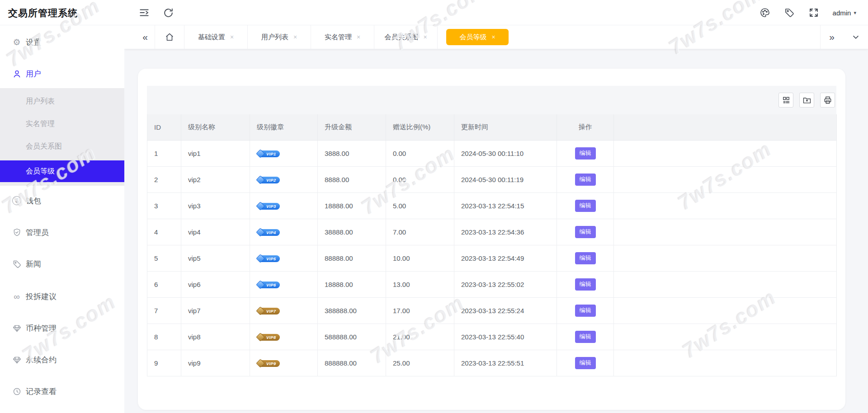  Describe the element at coordinates (62, 232) in the screenshot. I see `sidebar-item-admins: 管理员` at that location.